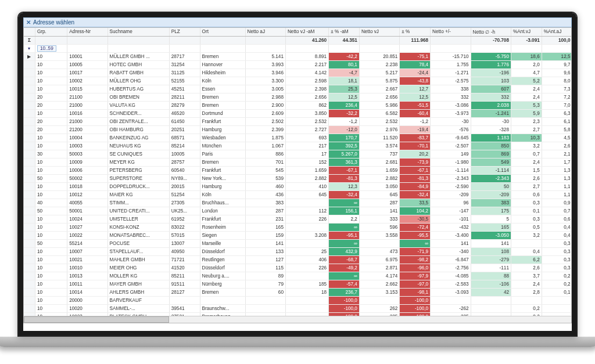 The width and height of the screenshot is (595, 364). What do you see at coordinates (298, 121) in the screenshot?
I see `table-row: 2021000OBI ZENTRALE...61450Frankfurt2.50…` at bounding box center [298, 121].